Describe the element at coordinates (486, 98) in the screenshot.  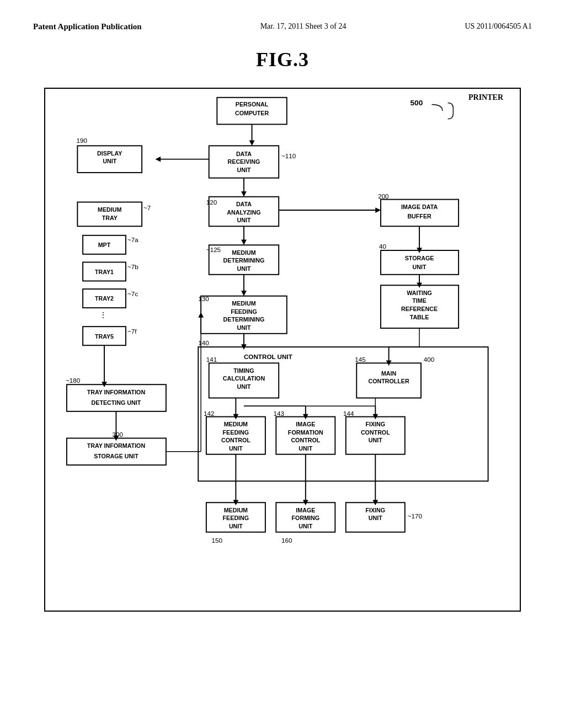
I see `printer-label: PRINTER` at that location.